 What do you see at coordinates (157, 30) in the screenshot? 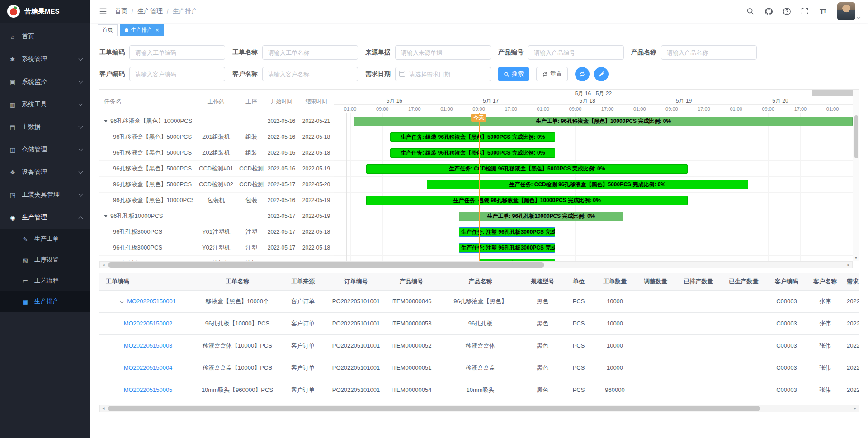
I see `tab-close-icon: ×` at bounding box center [157, 30].